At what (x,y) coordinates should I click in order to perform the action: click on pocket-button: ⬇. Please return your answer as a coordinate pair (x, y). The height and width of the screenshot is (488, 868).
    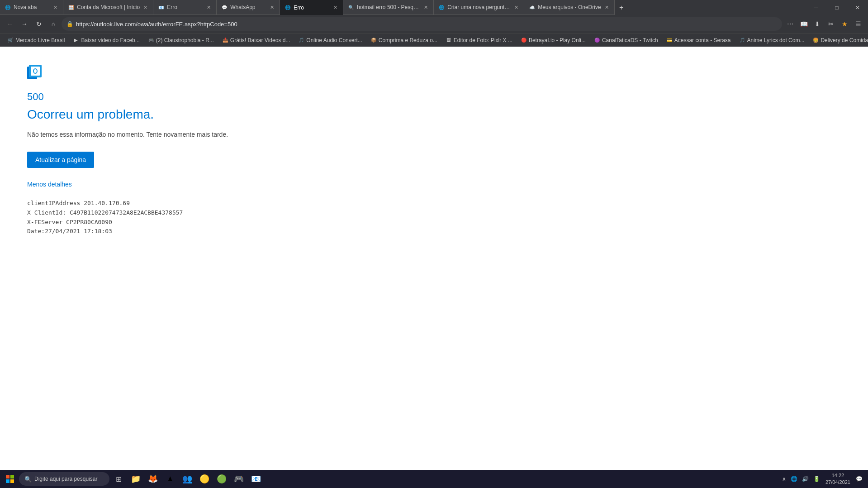
    Looking at the image, I should click on (817, 24).